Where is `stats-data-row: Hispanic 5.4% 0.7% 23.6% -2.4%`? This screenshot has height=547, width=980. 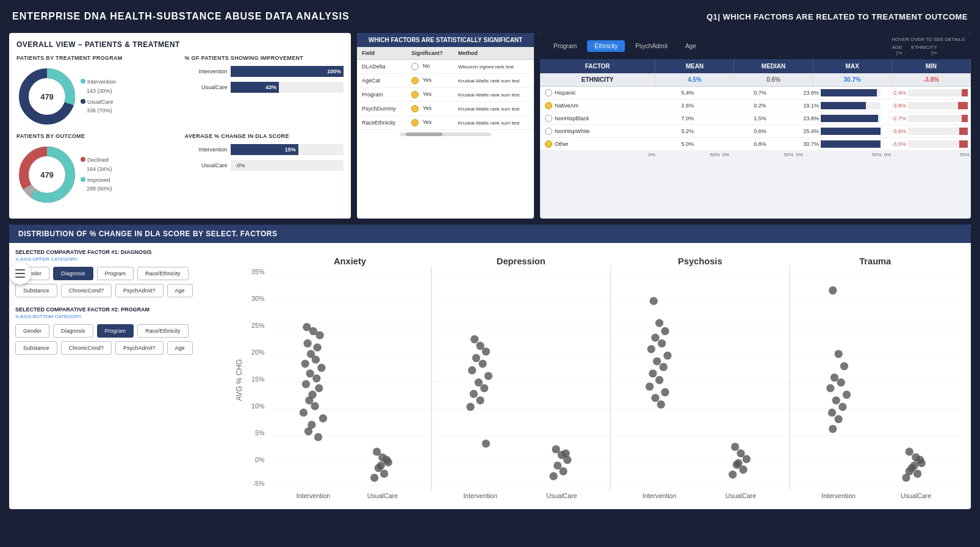 stats-data-row: Hispanic 5.4% 0.7% 23.6% -2.4% is located at coordinates (755, 93).